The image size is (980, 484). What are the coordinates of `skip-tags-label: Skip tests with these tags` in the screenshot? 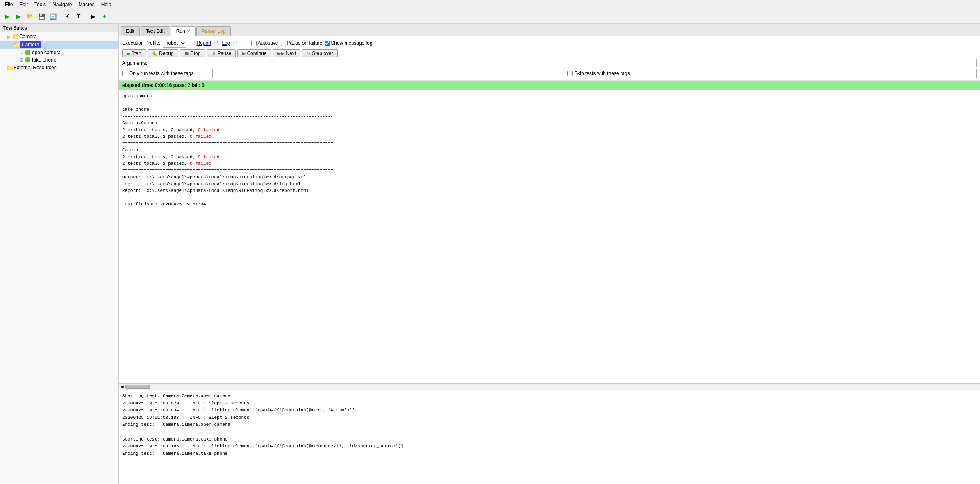 It's located at (598, 73).